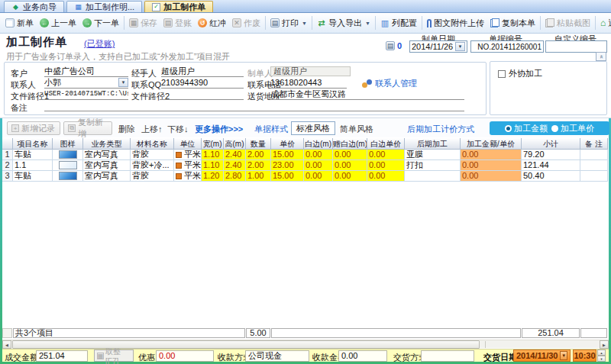  I want to click on cell-material: 背胶+冷..., so click(153, 166).